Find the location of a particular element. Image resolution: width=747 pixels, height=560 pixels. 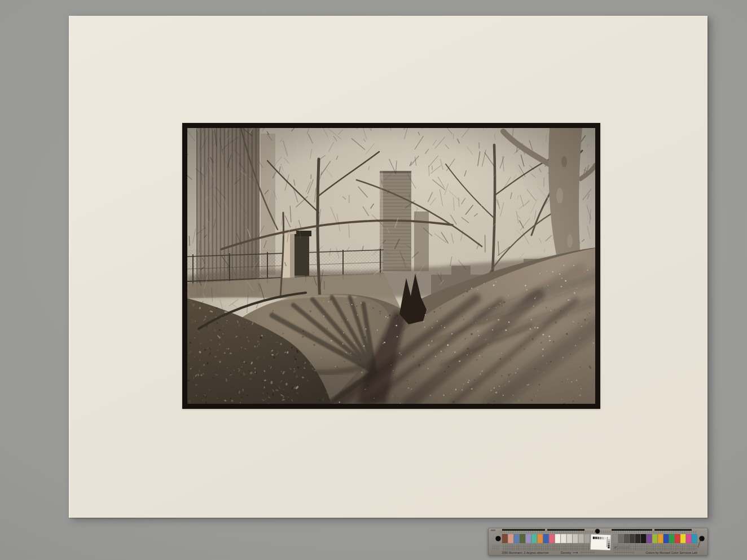

scale-label-smudge is located at coordinates (493, 530).